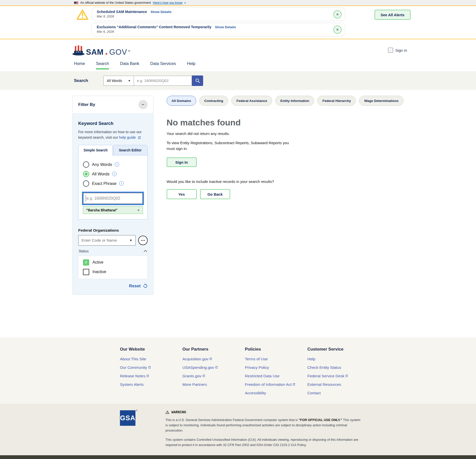  I want to click on search-submit-button, so click(197, 81).